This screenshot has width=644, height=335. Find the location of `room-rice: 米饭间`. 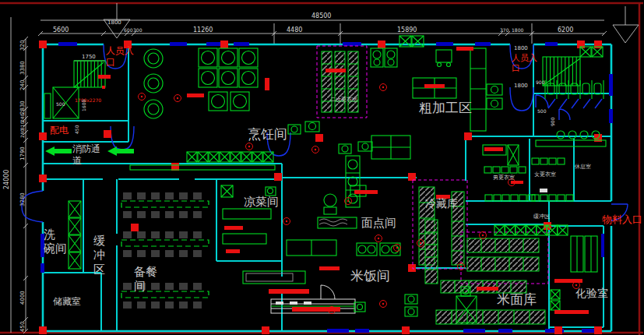

room-rice: 米饭间 is located at coordinates (371, 276).